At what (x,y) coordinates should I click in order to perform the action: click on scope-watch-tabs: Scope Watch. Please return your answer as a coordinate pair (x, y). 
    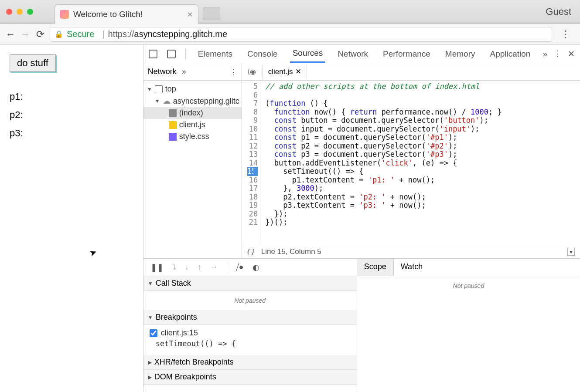
    Looking at the image, I should click on (468, 267).